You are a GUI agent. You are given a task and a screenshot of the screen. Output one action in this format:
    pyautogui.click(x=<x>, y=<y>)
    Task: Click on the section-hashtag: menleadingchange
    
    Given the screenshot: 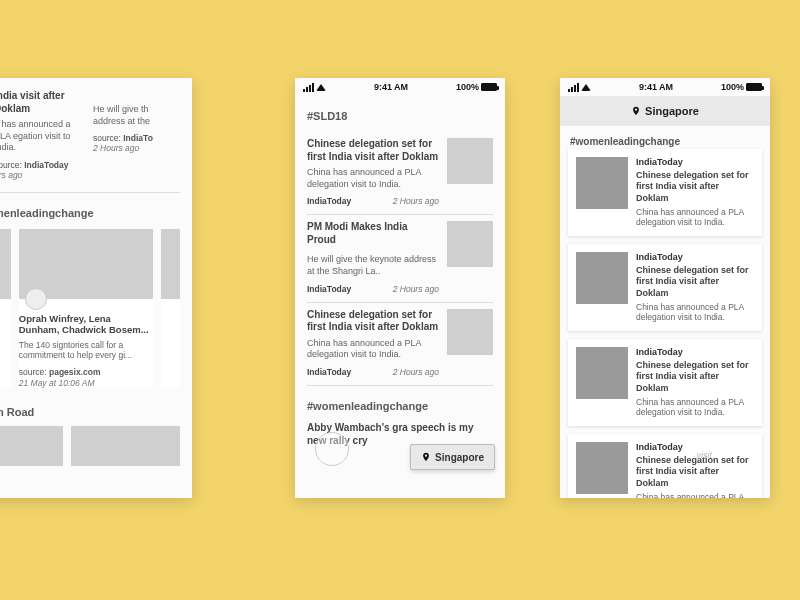 What is the action you would take?
    pyautogui.click(x=90, y=213)
    